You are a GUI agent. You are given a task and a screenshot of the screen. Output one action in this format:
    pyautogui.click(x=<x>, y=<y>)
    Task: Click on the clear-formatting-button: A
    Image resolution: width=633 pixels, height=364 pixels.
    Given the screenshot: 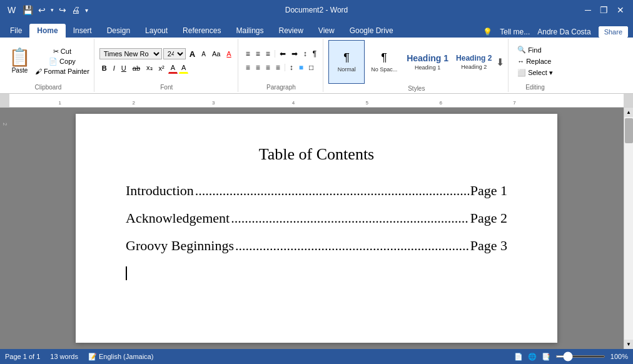 What is the action you would take?
    pyautogui.click(x=229, y=54)
    